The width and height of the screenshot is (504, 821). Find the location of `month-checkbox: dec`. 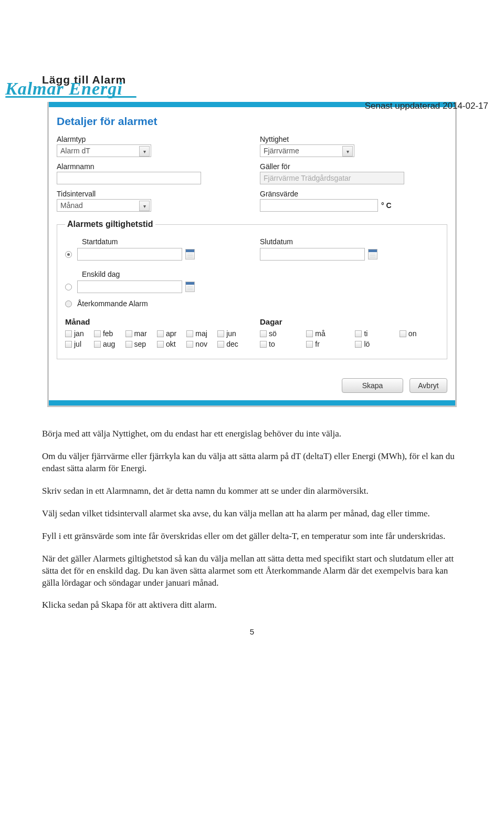

month-checkbox: dec is located at coordinates (231, 344).